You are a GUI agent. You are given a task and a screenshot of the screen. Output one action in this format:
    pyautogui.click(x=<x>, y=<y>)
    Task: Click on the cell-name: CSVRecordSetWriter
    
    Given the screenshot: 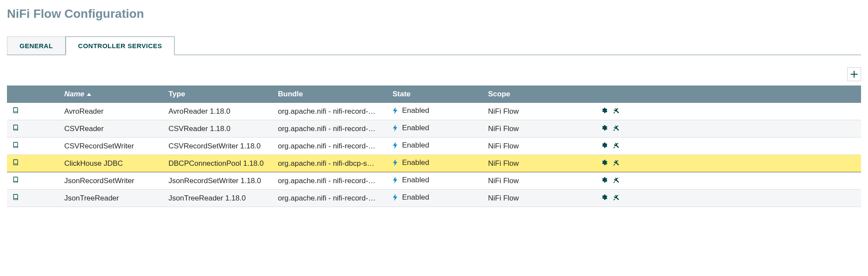 What is the action you would take?
    pyautogui.click(x=111, y=146)
    